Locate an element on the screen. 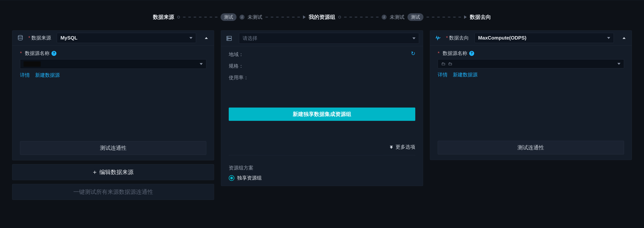 This screenshot has width=644, height=228. dest-name-select: 🗀 🗀 is located at coordinates (531, 64).